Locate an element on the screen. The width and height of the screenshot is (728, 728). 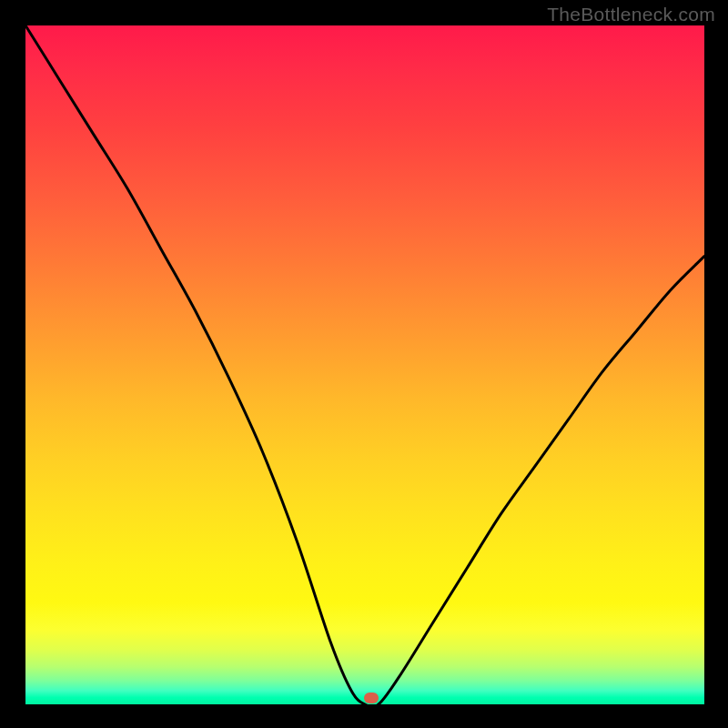
watermark-text: TheBottleneck.com is located at coordinates (632, 15).